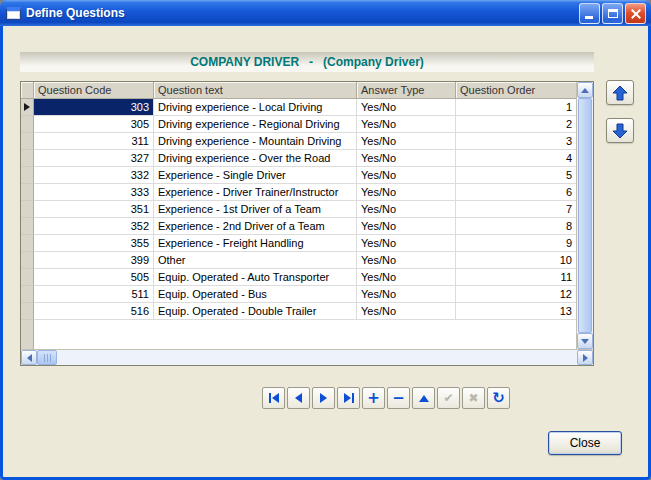  I want to click on maximize-button, so click(612, 14).